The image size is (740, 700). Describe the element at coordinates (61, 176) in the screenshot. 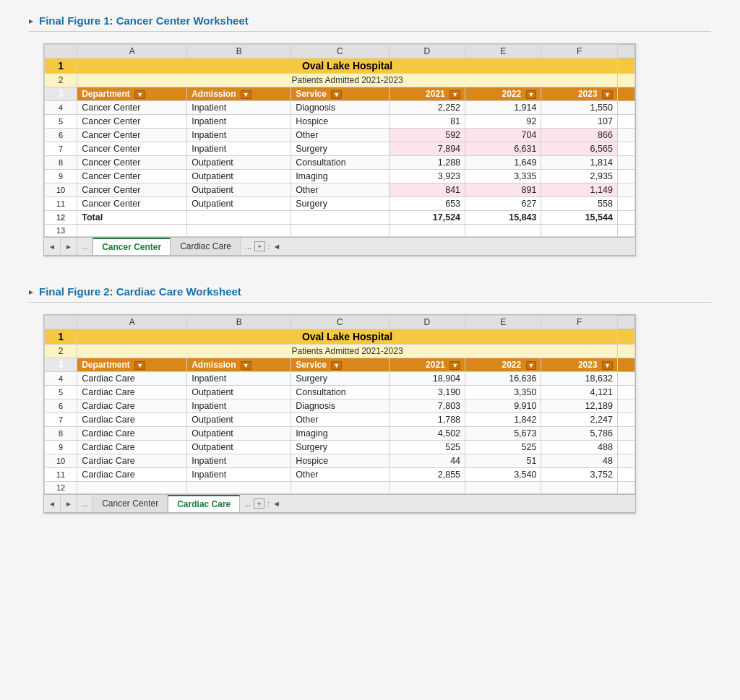

I see `row-num-9-1: 9` at that location.